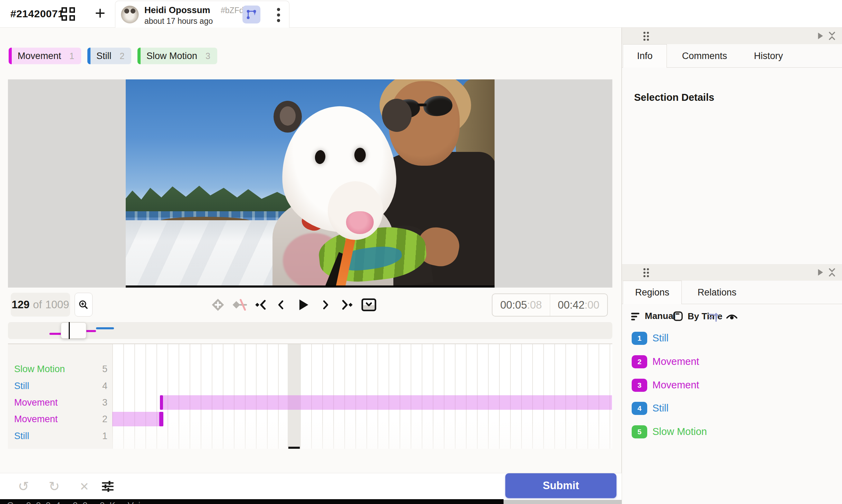 The width and height of the screenshot is (842, 504). Describe the element at coordinates (732, 292) in the screenshot. I see `regions-tabs: Regions Relations` at that location.